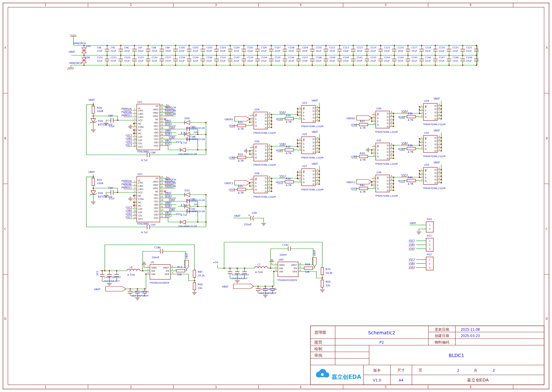 The height and width of the screenshot is (392, 552). What do you see at coordinates (241, 154) in the screenshot?
I see `ref-label: R33` at bounding box center [241, 154].